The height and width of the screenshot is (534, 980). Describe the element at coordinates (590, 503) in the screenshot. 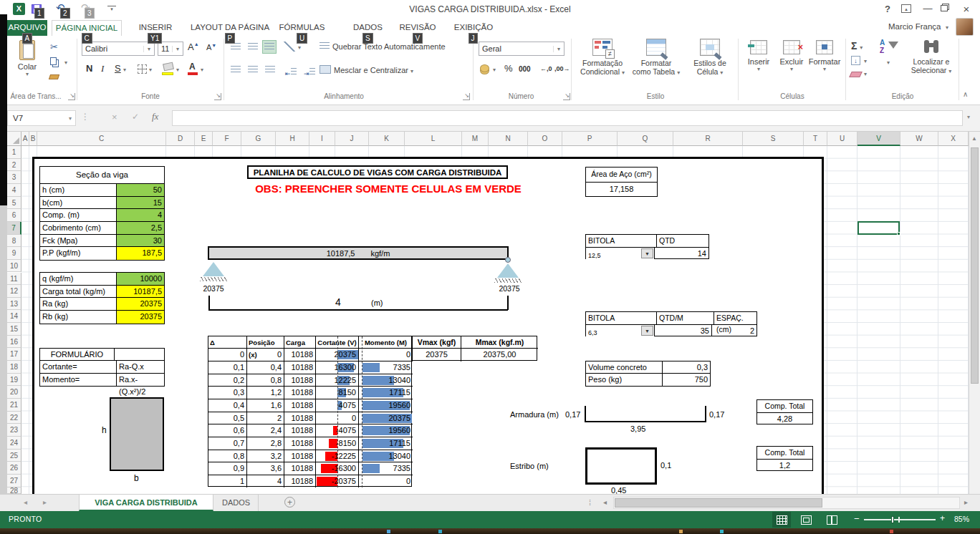

I see `tab-scroll-splitter: ⁞` at that location.